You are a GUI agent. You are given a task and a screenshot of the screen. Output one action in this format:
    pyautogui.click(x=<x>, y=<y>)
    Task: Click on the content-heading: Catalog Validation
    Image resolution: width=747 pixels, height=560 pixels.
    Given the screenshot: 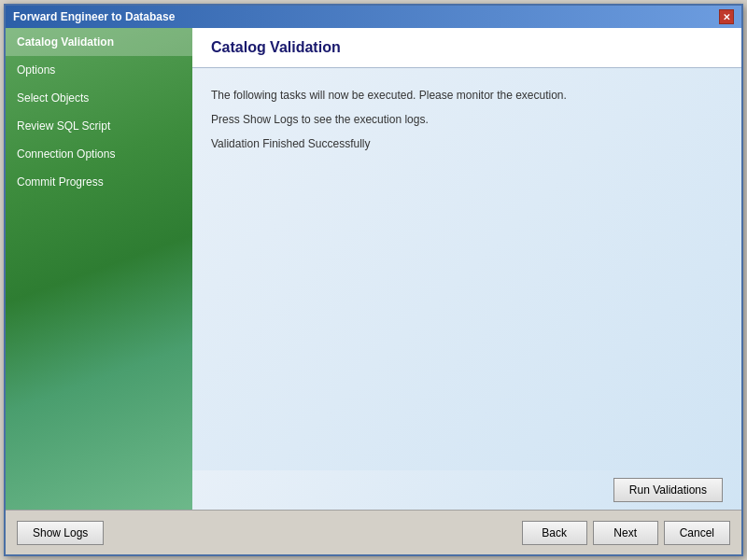 What is the action you would take?
    pyautogui.click(x=467, y=48)
    